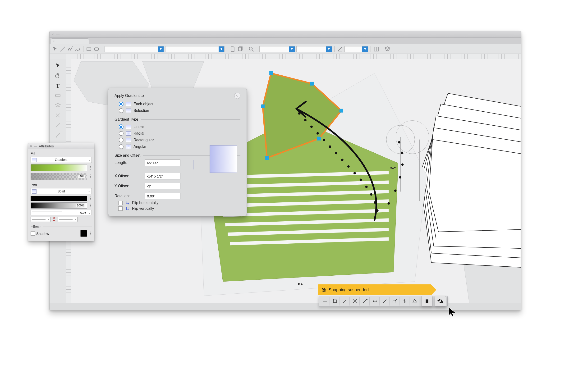  What do you see at coordinates (41, 219) in the screenshot?
I see `line-start-style-dropdown: ⌄` at bounding box center [41, 219].